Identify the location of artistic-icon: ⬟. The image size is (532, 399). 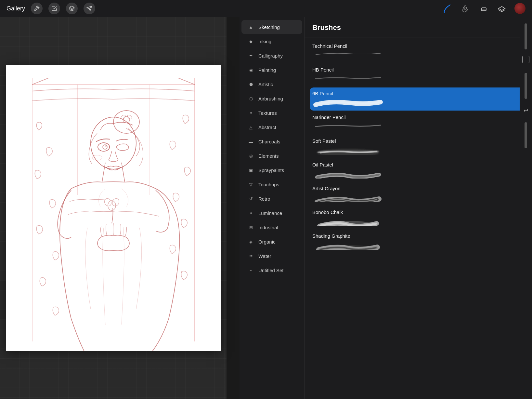
(251, 84).